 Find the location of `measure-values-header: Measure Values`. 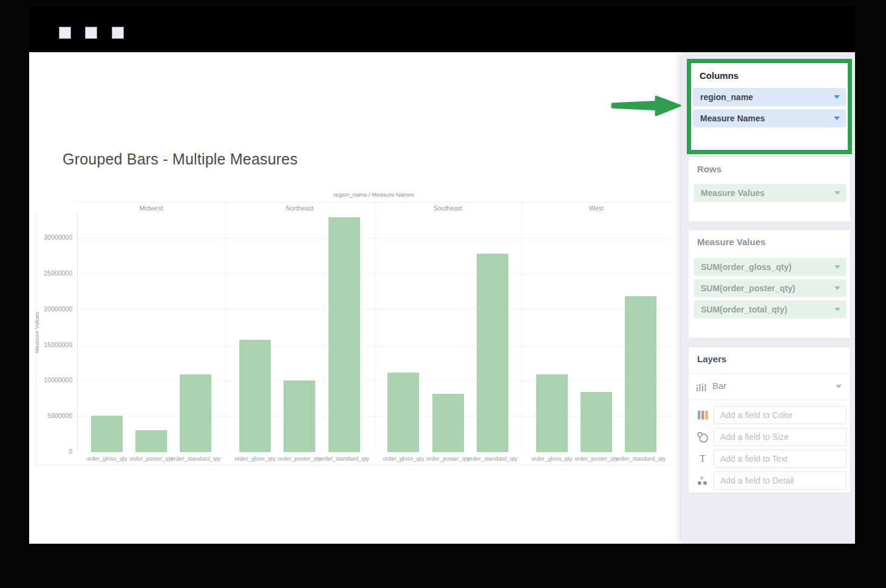

measure-values-header: Measure Values is located at coordinates (731, 242).